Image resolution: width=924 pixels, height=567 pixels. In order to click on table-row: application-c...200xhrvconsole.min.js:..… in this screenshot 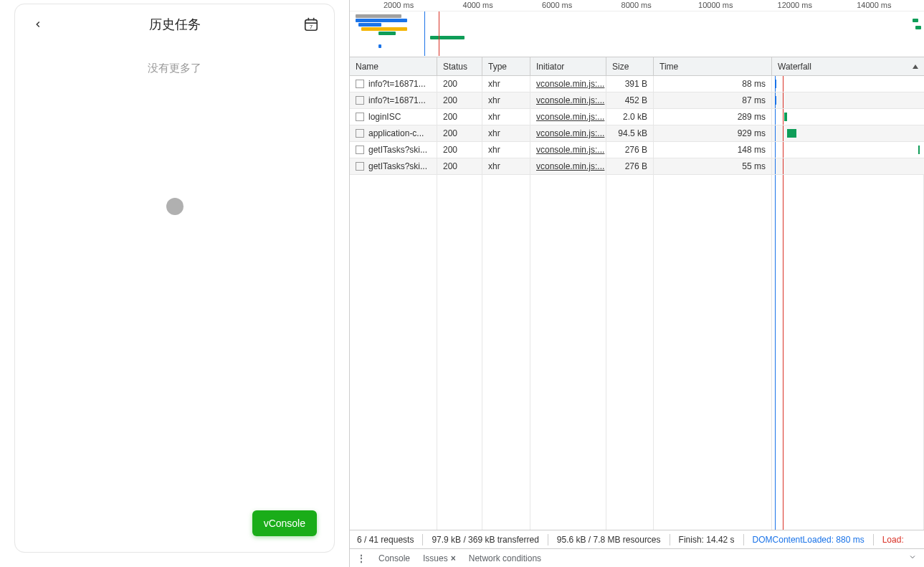, I will do `click(637, 133)`.